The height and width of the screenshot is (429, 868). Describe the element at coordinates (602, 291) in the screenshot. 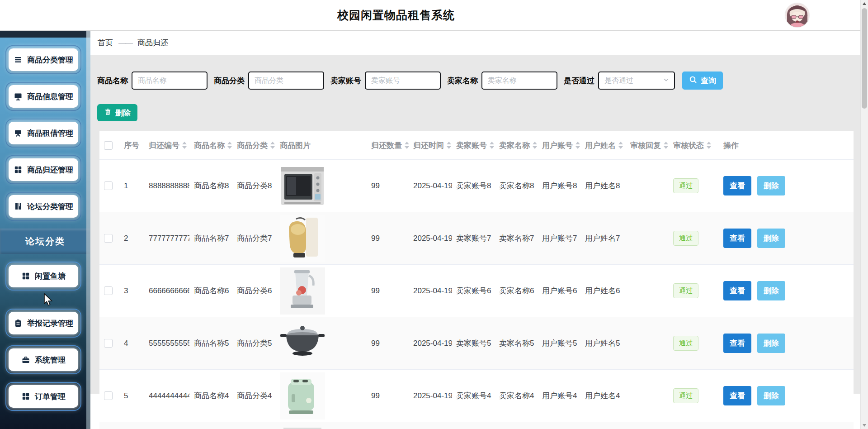

I see `cell-text: 用户姓名6` at that location.